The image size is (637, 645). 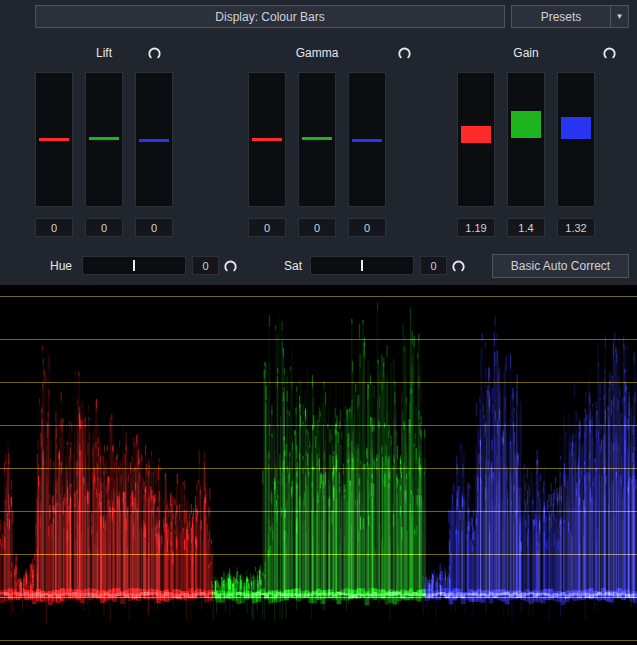 What do you see at coordinates (362, 266) in the screenshot?
I see `sat-slider-handle` at bounding box center [362, 266].